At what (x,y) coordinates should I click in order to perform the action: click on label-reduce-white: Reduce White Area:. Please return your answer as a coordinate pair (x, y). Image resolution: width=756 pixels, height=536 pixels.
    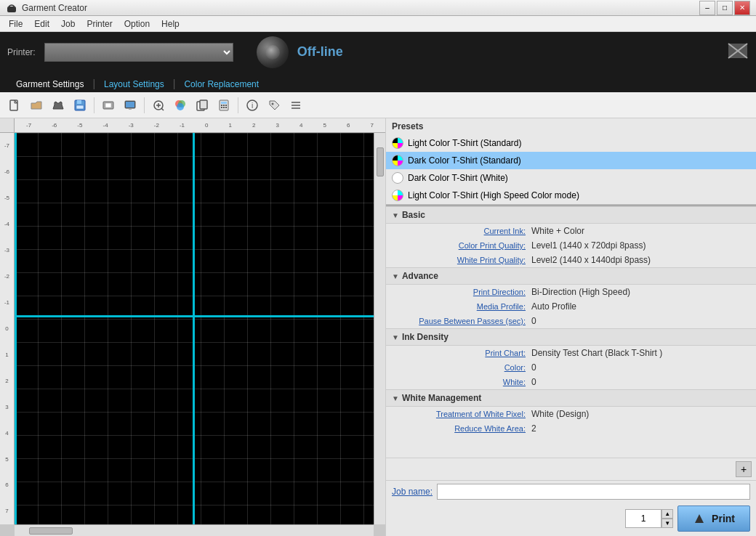
    Looking at the image, I should click on (459, 429).